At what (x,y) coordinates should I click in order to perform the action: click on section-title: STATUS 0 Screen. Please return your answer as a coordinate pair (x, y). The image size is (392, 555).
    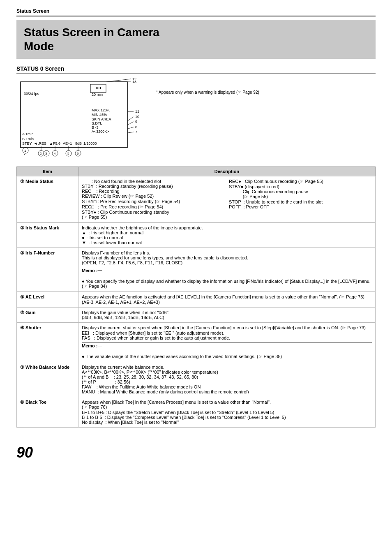
    Looking at the image, I should click on (196, 69).